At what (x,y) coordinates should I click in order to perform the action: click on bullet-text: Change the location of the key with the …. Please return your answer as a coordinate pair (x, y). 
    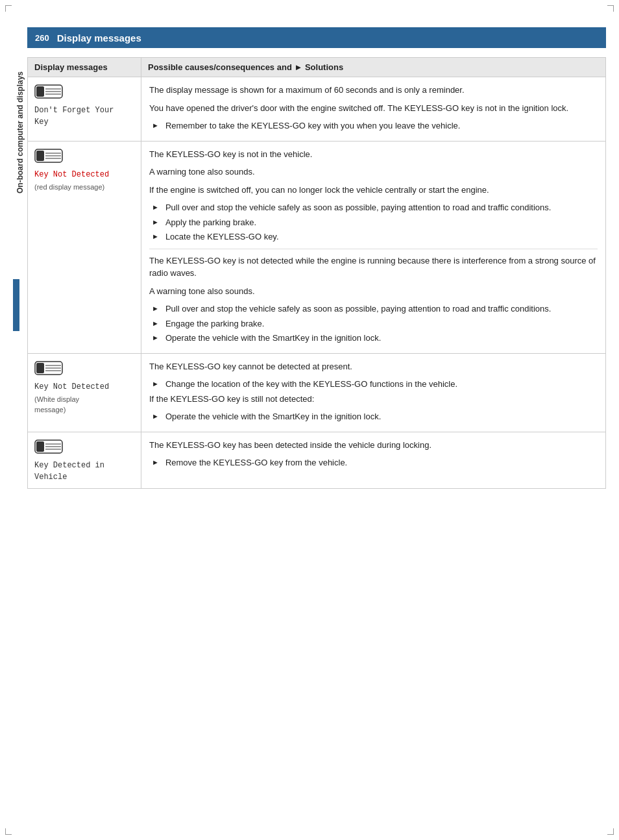
    Looking at the image, I should click on (310, 384).